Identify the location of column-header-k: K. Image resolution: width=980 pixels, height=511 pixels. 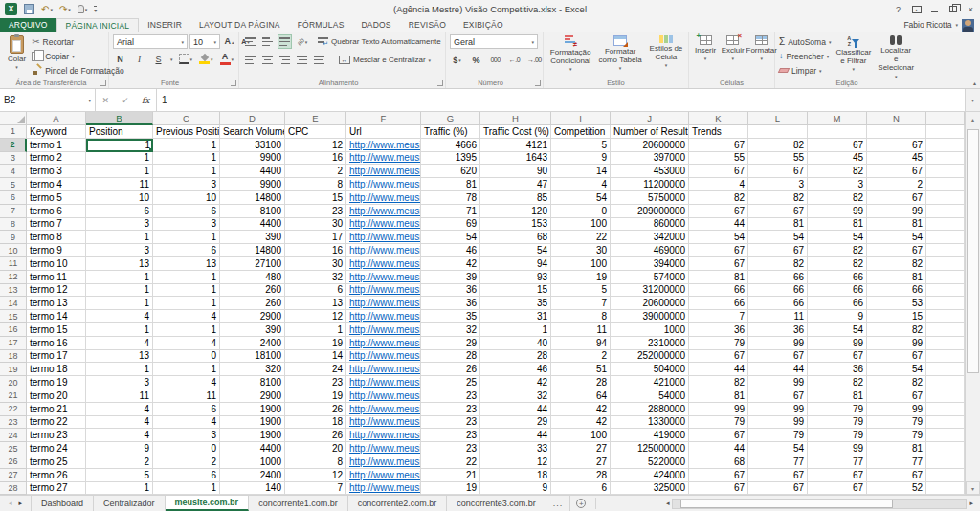
(719, 119).